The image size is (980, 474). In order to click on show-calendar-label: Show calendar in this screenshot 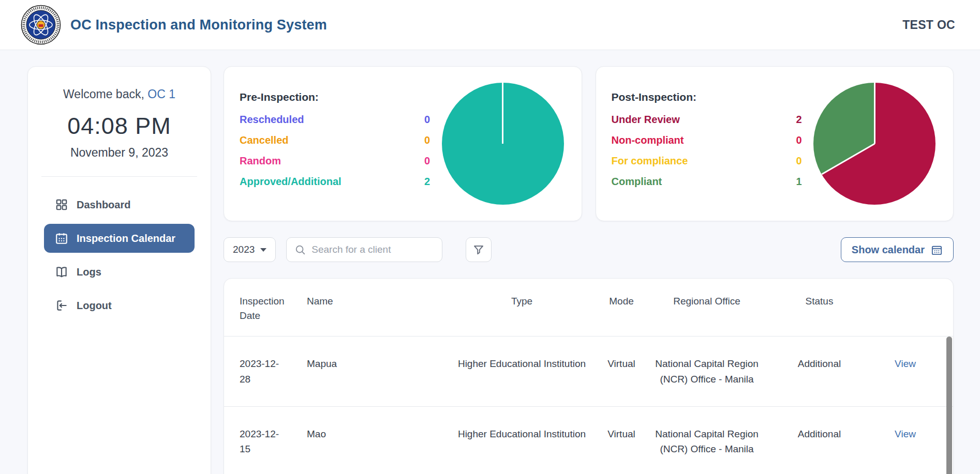, I will do `click(888, 250)`.